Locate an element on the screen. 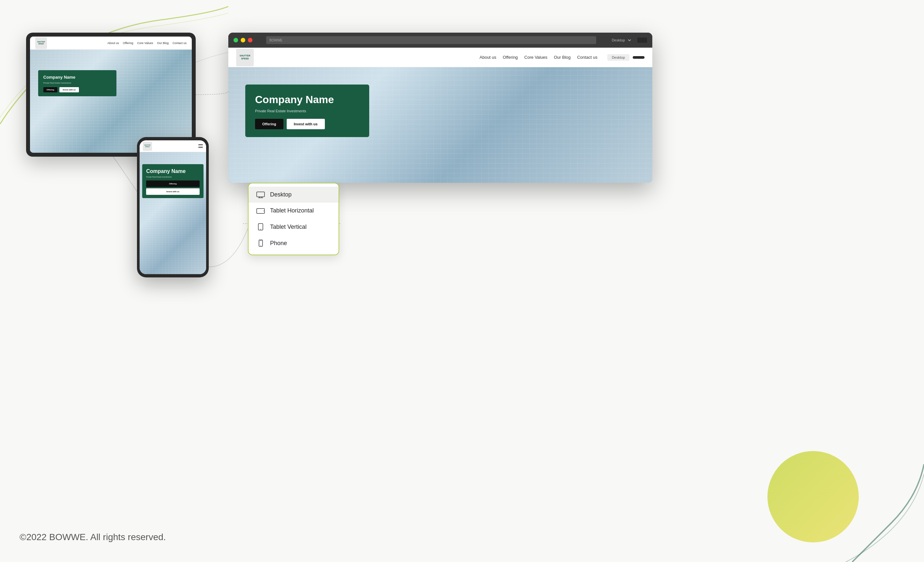 The height and width of the screenshot is (562, 924). tablet-nav-blog: Our Blog is located at coordinates (163, 43).